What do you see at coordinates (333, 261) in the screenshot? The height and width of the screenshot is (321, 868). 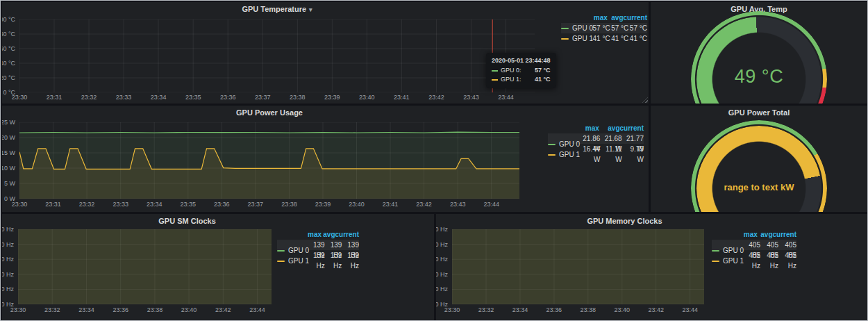 I see `legend-value: 139 Hz` at bounding box center [333, 261].